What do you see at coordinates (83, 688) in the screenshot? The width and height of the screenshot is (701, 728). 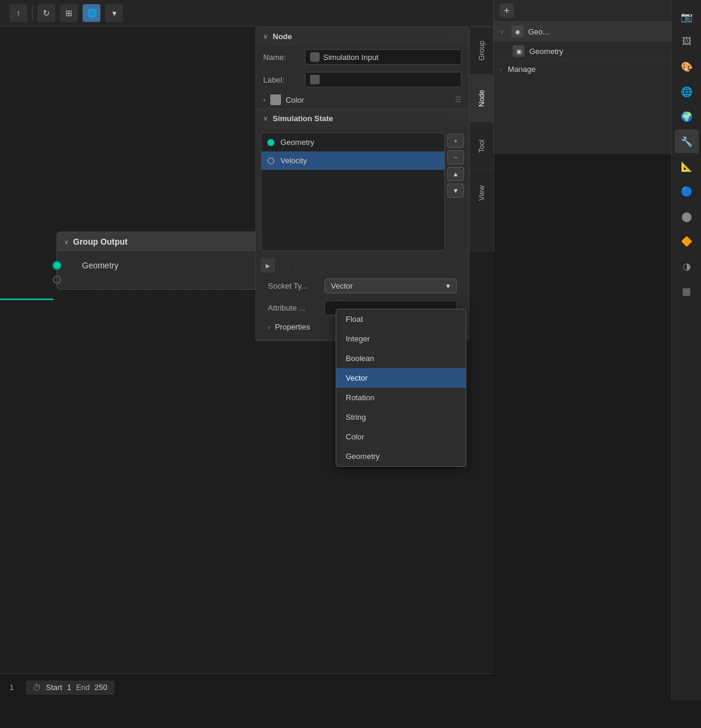 I see `end-label: End` at bounding box center [83, 688].